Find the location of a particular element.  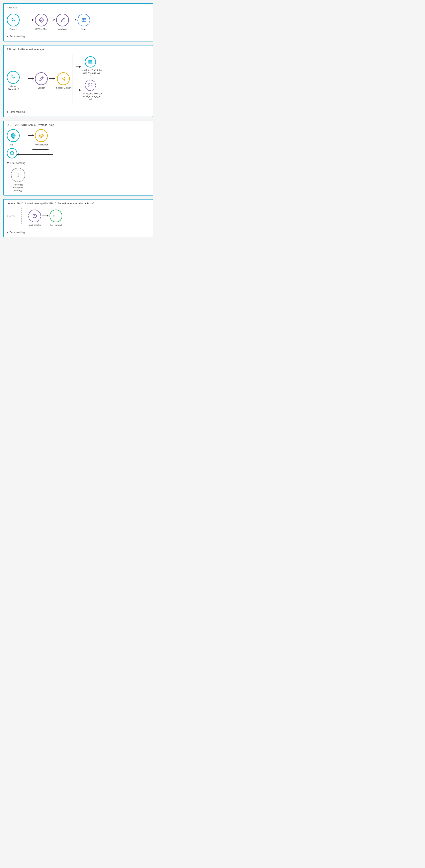

node-jms-alert: JMS_Air_PM10_Annual_Average_Alert is located at coordinates (90, 67).